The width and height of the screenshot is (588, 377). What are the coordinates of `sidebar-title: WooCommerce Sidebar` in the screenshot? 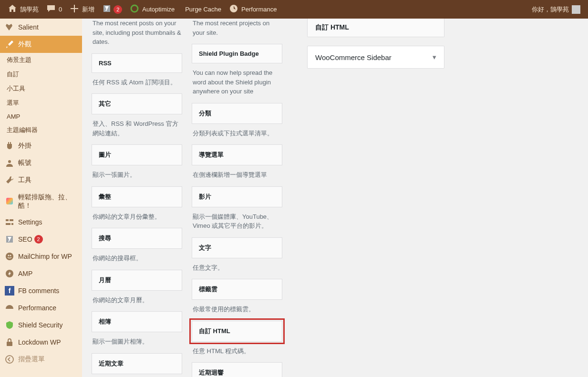 It's located at (353, 57).